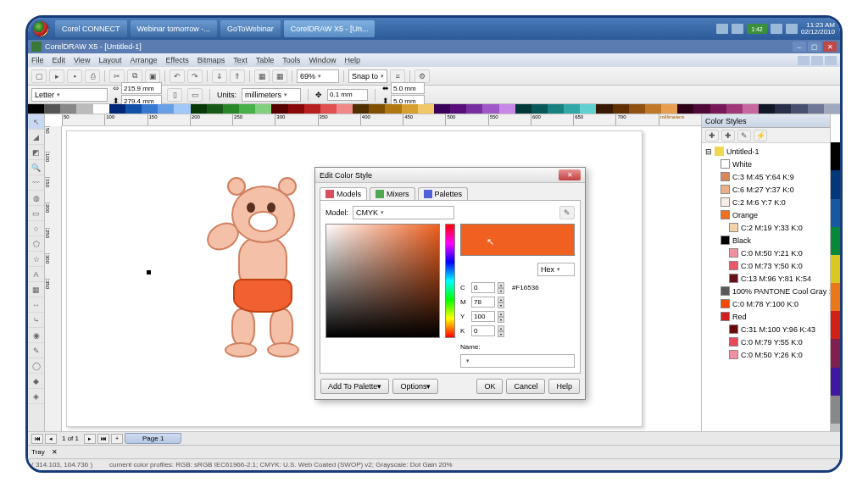 This screenshot has height=488, width=868. What do you see at coordinates (57, 76) in the screenshot?
I see `open-button: ▸` at bounding box center [57, 76].